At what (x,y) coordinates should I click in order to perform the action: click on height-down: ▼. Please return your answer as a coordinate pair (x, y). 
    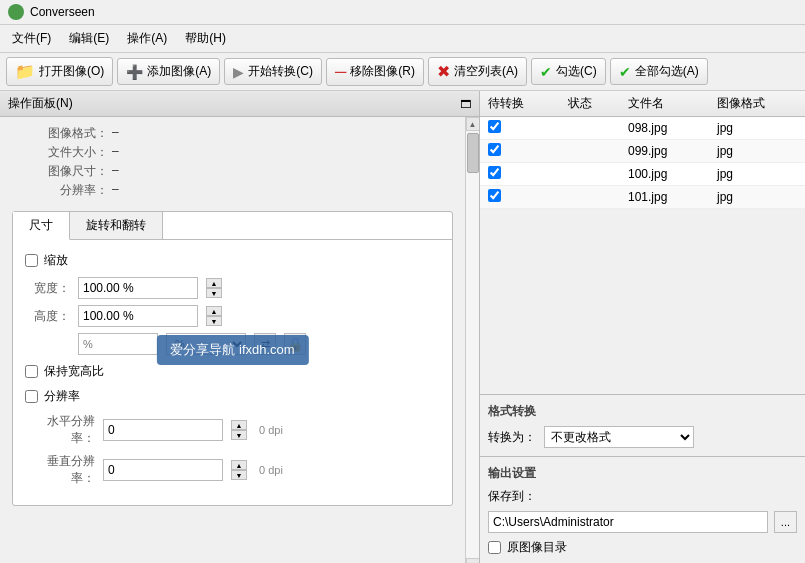
    Looking at the image, I should click on (214, 321).